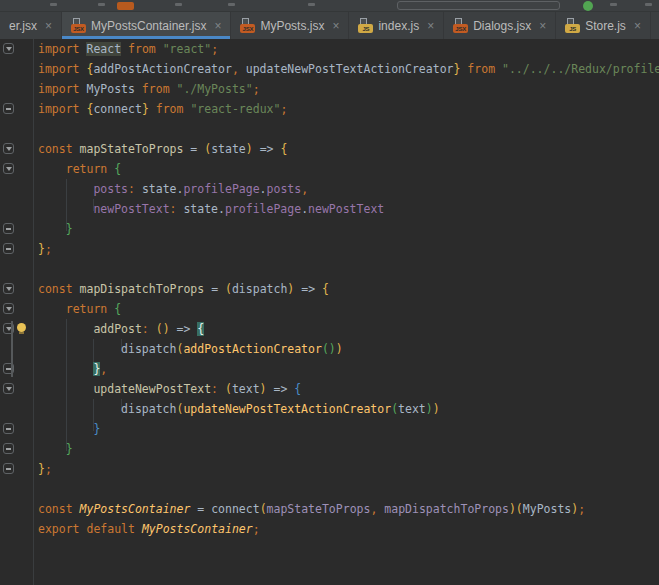 This screenshot has height=585, width=659. Describe the element at coordinates (330, 26) in the screenshot. I see `editor-tab-bar: er.jsx×JSXMyPostsContainer.jsx×JSXMyPost…` at that location.